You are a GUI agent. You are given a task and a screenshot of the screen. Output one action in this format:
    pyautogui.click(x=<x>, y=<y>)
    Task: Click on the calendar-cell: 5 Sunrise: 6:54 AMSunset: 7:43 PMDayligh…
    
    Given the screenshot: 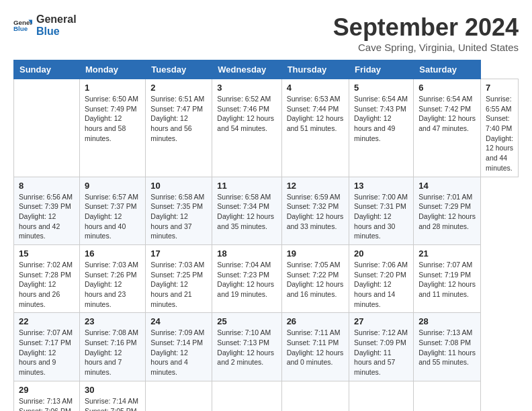 What is the action you would take?
    pyautogui.click(x=382, y=128)
    